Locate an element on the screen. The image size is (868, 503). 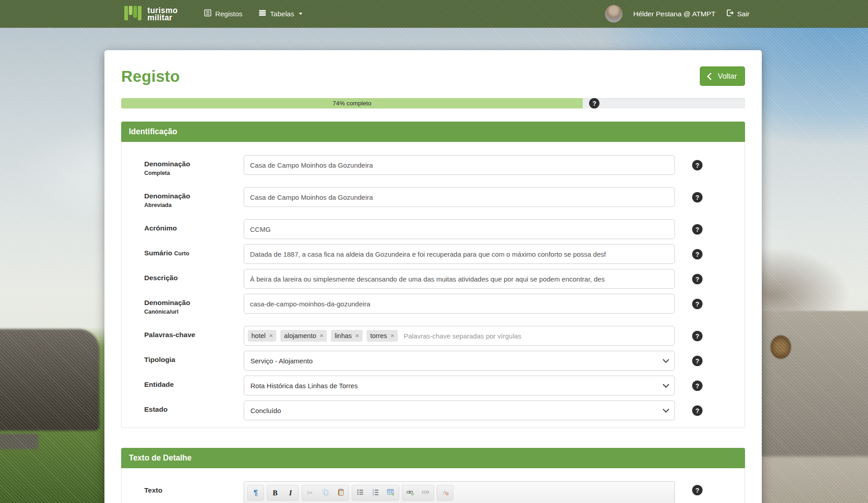
toolbar-group-basicstyles: B I is located at coordinates (283, 493).